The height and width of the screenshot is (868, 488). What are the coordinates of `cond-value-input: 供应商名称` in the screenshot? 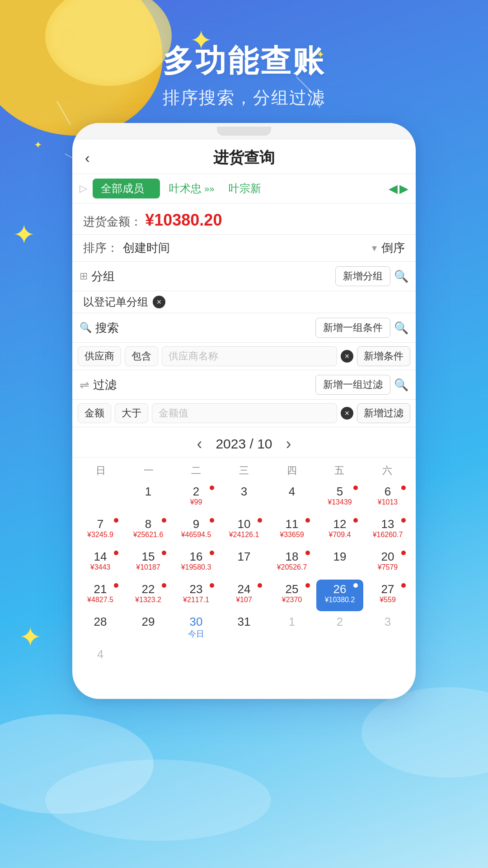 It's located at (249, 356).